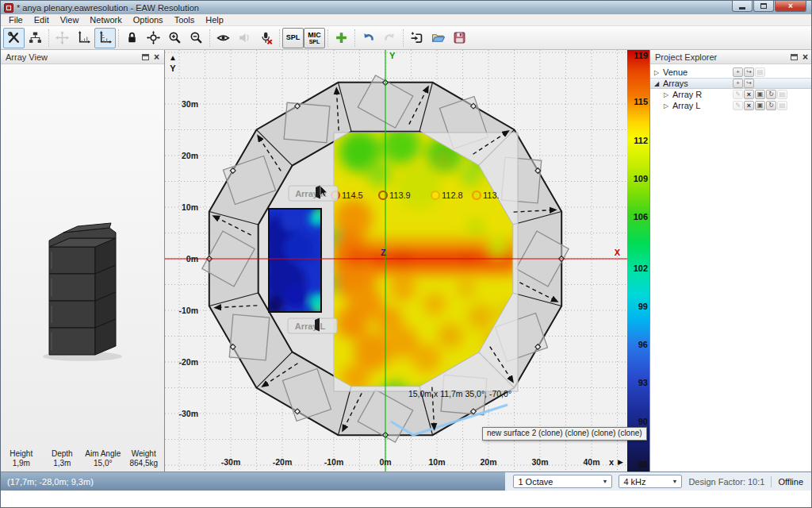  I want to click on surface-dimension-label: 15,0m x 11,7m 35,0°, -70,0°, so click(460, 394).